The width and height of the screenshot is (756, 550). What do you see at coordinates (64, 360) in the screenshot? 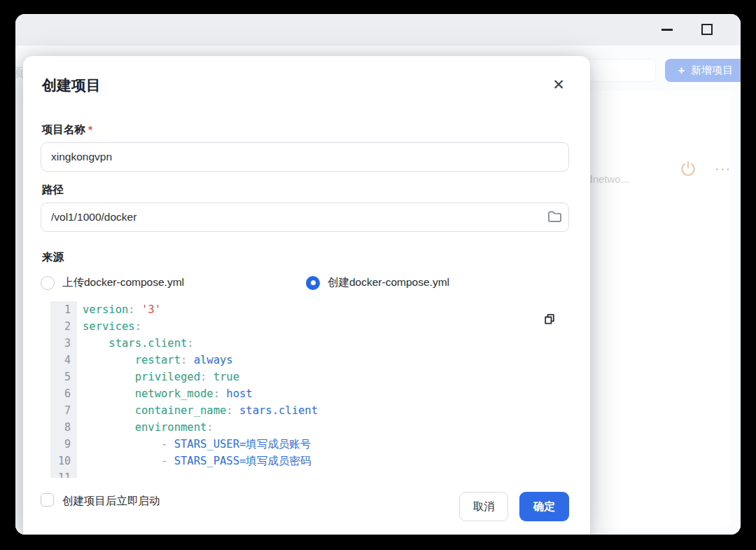
I see `line-number: 4` at bounding box center [64, 360].